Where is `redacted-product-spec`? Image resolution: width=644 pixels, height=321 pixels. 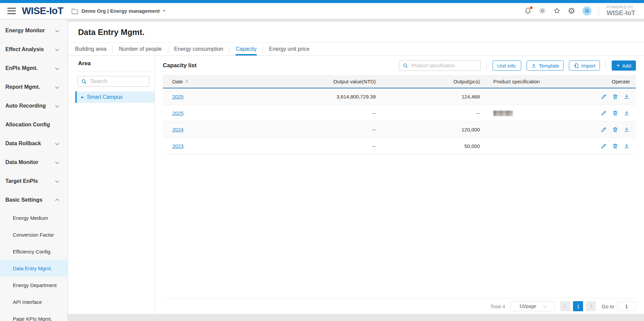 redacted-product-spec is located at coordinates (503, 113).